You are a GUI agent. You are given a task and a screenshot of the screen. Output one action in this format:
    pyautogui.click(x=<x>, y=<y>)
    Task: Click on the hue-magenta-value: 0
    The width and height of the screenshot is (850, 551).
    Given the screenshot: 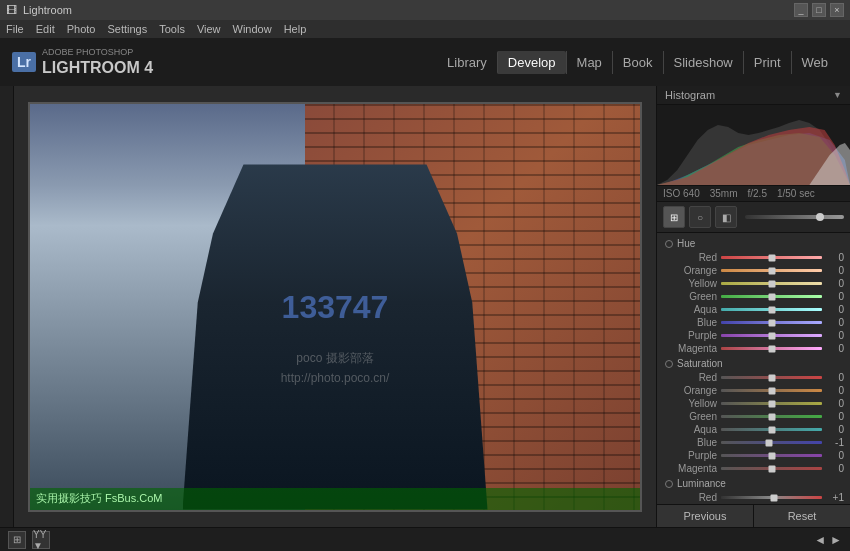 What is the action you would take?
    pyautogui.click(x=835, y=348)
    